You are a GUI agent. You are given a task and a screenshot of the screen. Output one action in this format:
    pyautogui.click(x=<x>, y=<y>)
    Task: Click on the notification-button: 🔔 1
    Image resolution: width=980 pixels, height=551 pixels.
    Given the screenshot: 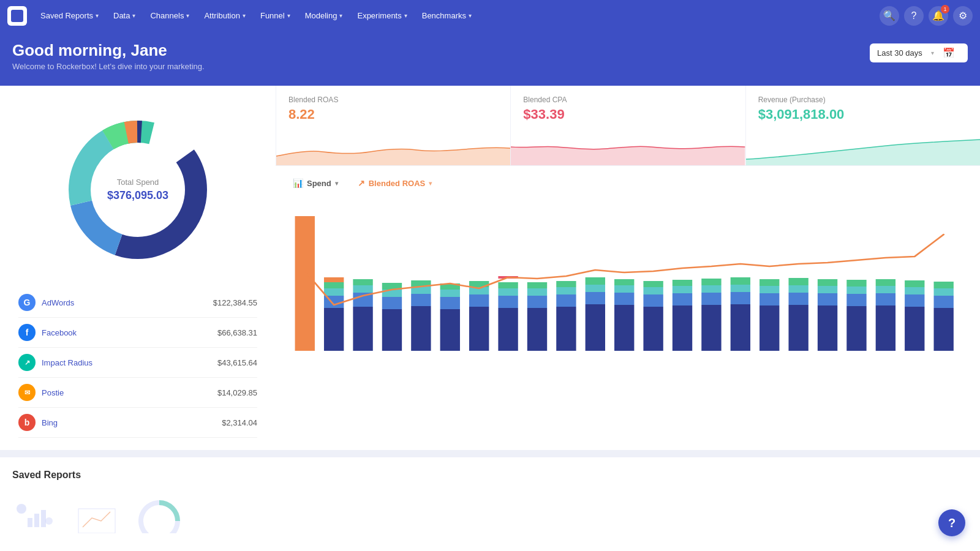 What is the action you would take?
    pyautogui.click(x=938, y=16)
    